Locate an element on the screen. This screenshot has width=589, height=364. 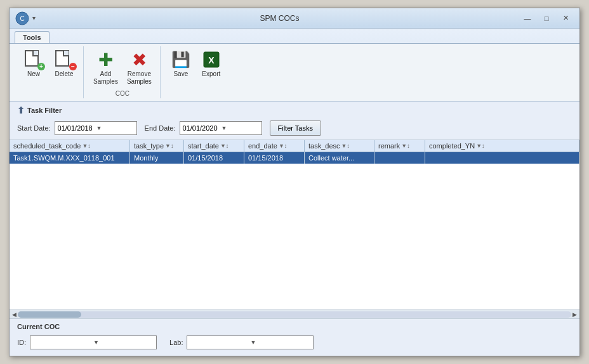
col-filter-icon-end-date: ▼↕ is located at coordinates (283, 146).